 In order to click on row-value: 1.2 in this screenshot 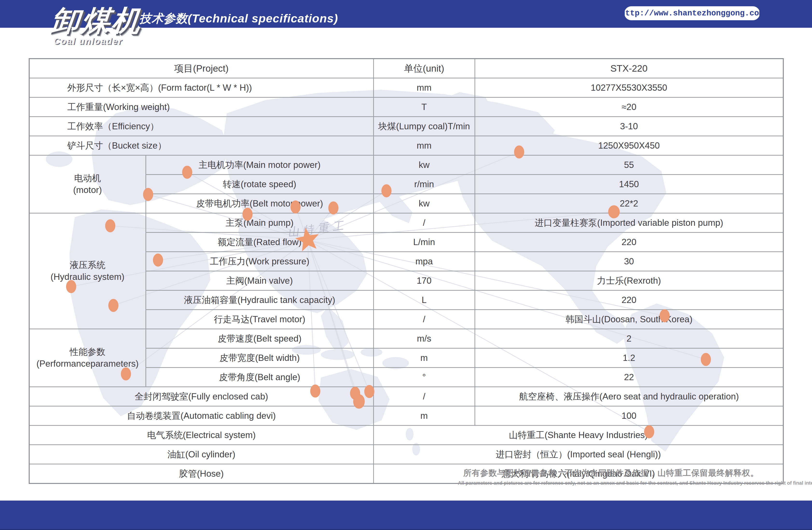, I will do `click(629, 358)`.